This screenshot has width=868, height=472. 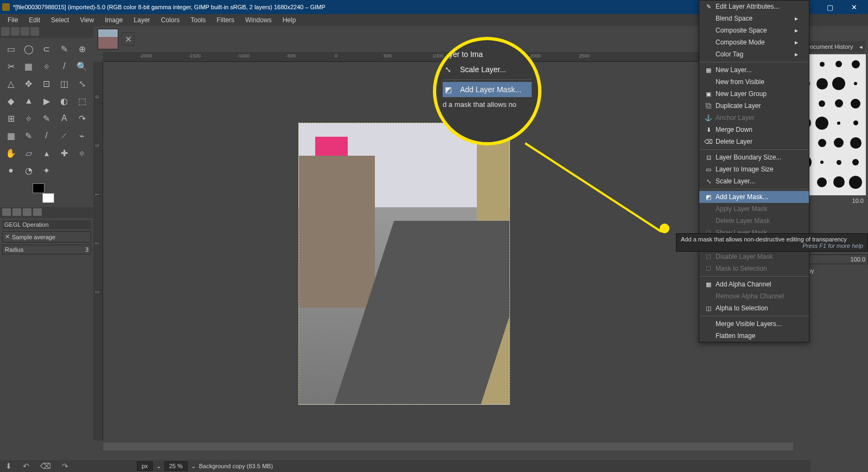 I want to click on menu-item-delete-layer: ⌫Delete Layer, so click(x=754, y=142).